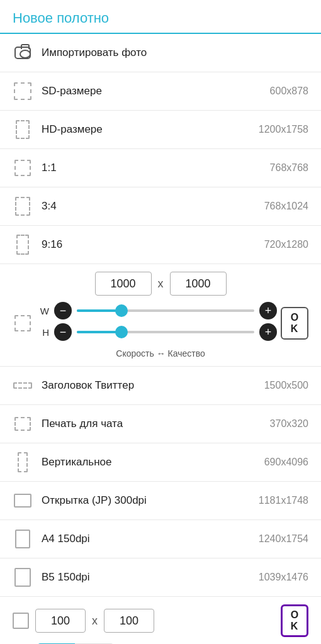  I want to click on a4-label: A4 150dpi, so click(65, 539).